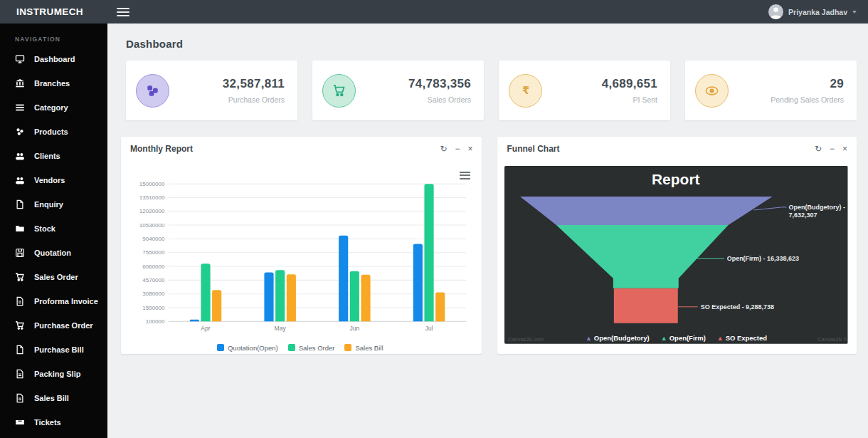 This screenshot has height=438, width=868. Describe the element at coordinates (54, 83) in the screenshot. I see `sidebar-item-branches: Branches` at that location.